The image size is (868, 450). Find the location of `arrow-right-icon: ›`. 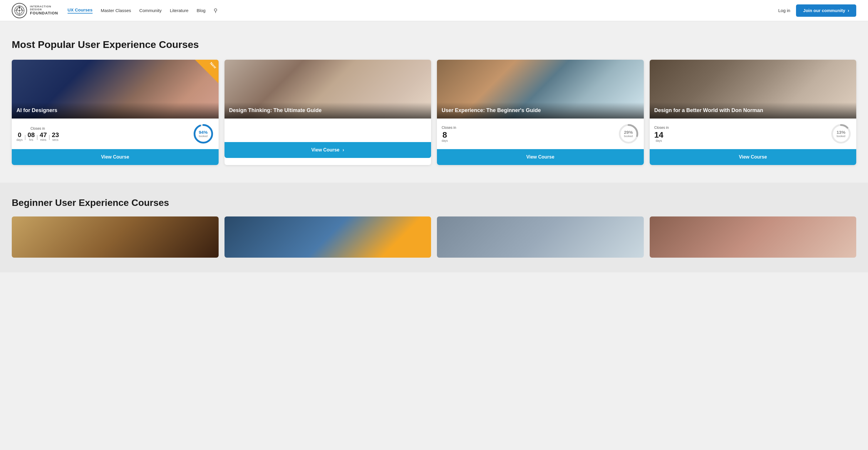

arrow-right-icon: › is located at coordinates (343, 150).